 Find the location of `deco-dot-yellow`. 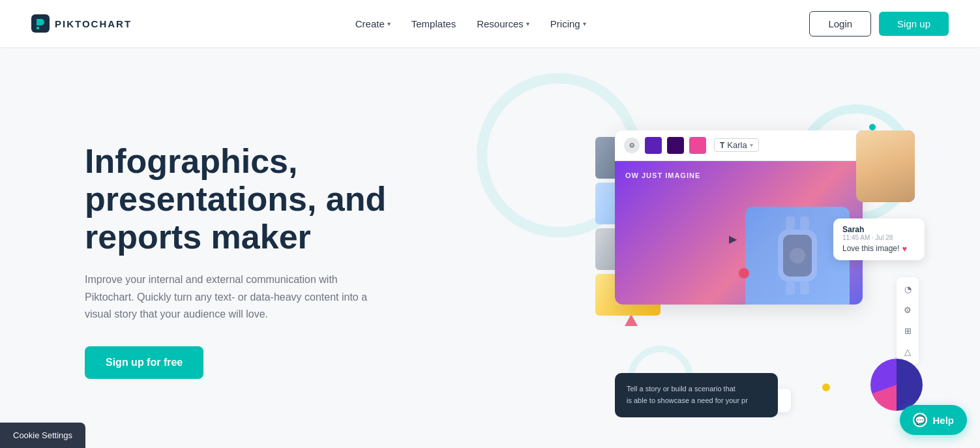

deco-dot-yellow is located at coordinates (826, 387).